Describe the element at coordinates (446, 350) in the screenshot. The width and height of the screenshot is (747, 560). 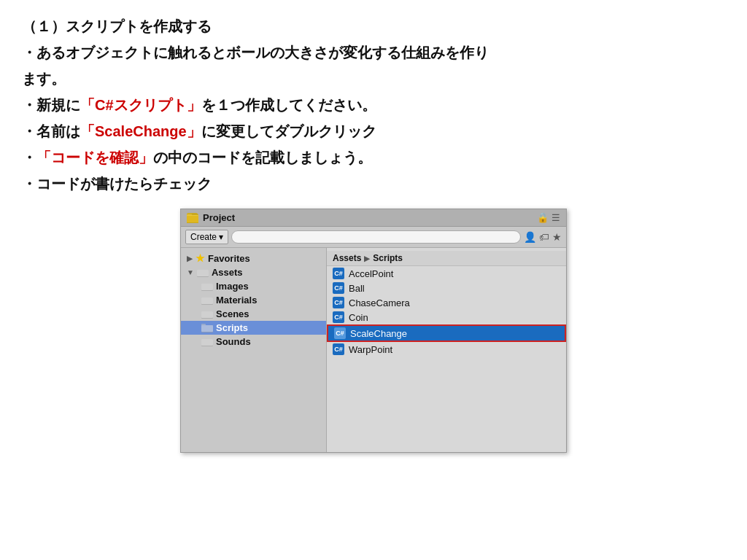
I see `right-pane: Assets ▶ Scripts C# AccelPoint C# Ball C…` at that location.